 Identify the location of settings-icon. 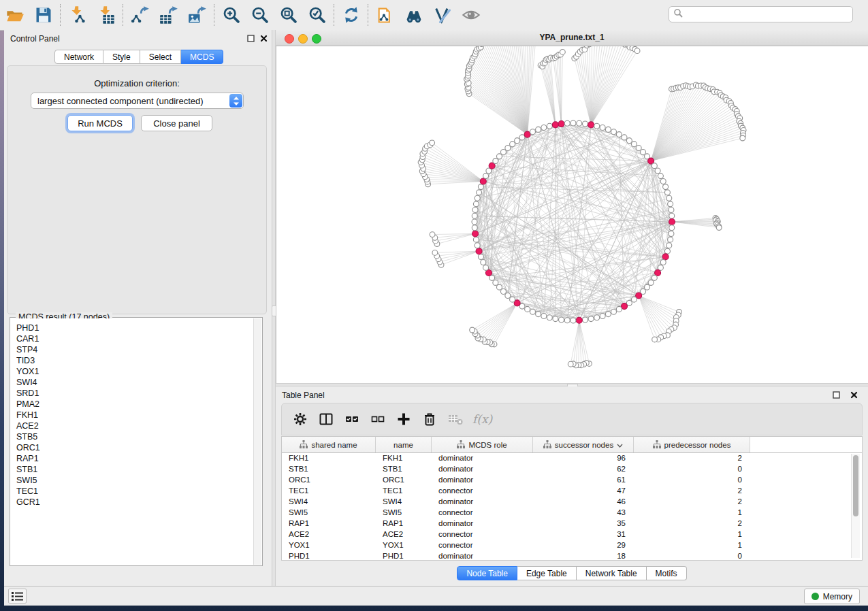
(300, 419).